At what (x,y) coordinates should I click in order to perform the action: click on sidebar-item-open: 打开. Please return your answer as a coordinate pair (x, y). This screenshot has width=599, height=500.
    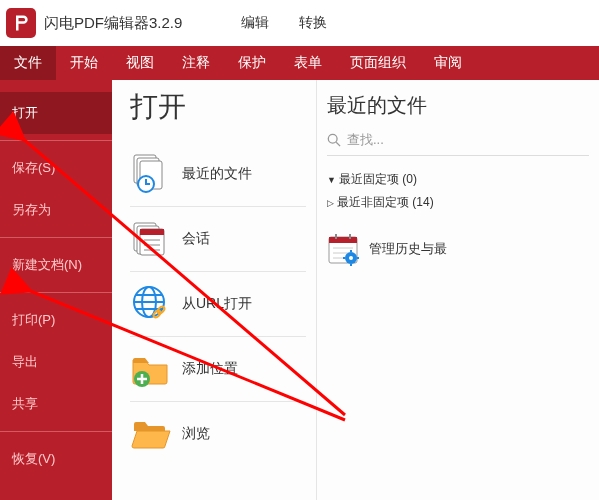
    Looking at the image, I should click on (56, 113).